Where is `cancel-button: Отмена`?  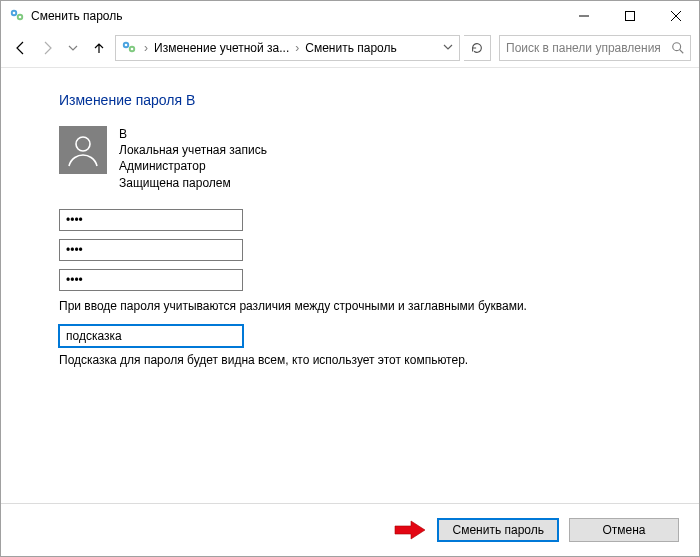
cancel-button: Отмена is located at coordinates (624, 530).